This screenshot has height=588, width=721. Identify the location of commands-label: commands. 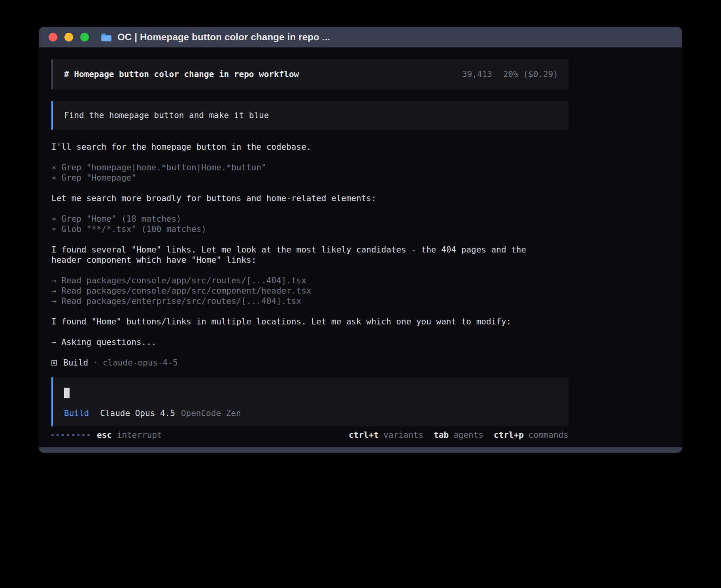
(549, 435).